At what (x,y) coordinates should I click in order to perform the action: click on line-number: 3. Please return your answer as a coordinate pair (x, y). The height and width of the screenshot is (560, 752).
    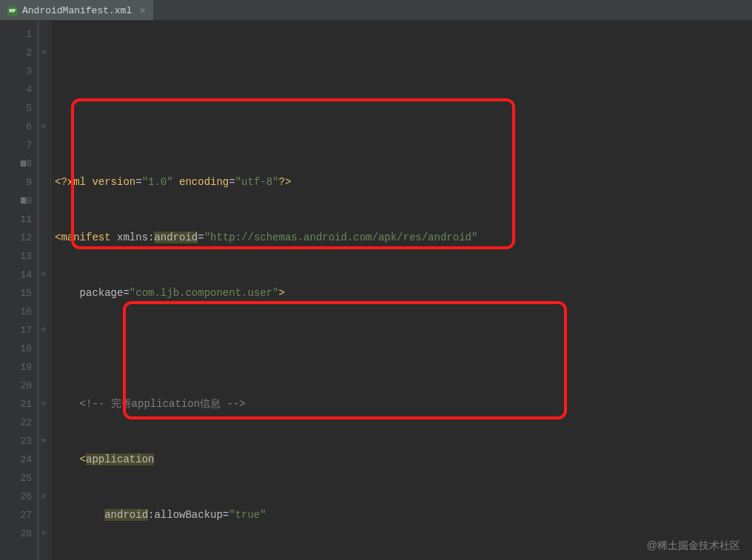
    Looking at the image, I should click on (16, 71).